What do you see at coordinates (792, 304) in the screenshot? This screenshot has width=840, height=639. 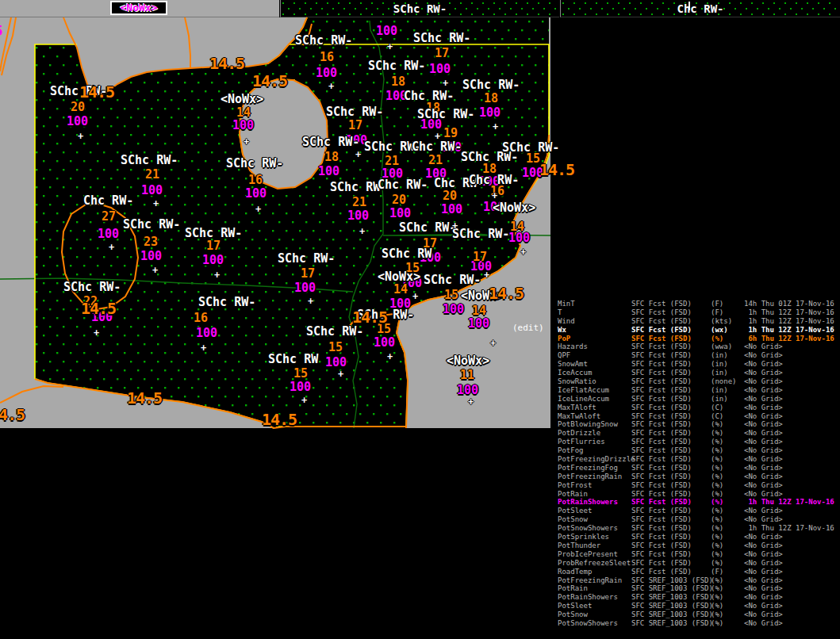 I see `element-time: 14h Thu 01Z 17-Nov-16` at bounding box center [792, 304].